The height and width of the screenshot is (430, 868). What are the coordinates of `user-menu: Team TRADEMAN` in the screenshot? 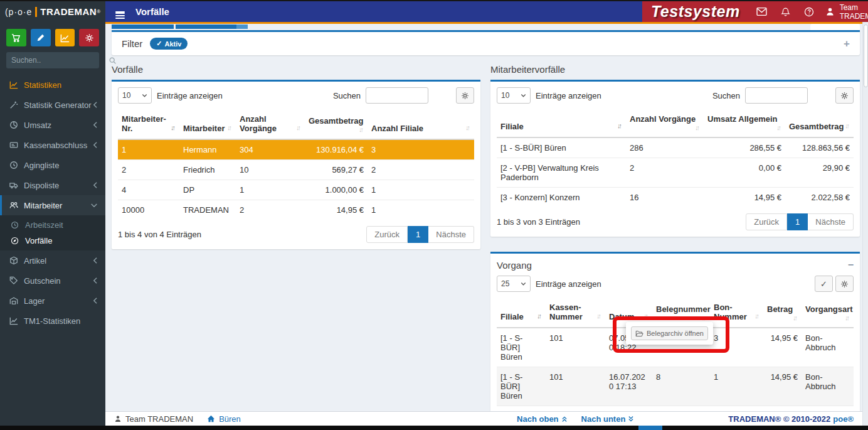 It's located at (847, 12).